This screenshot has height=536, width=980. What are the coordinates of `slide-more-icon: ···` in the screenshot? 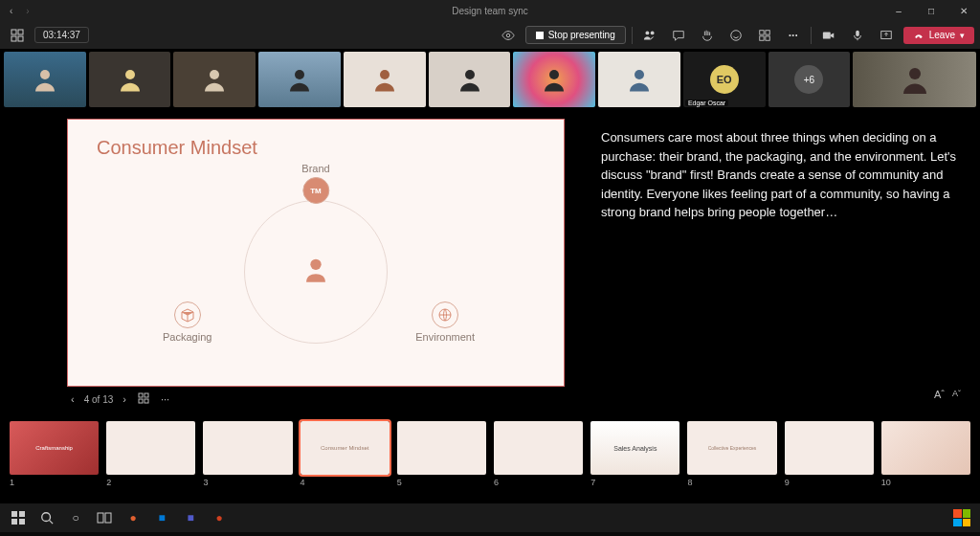 It's located at (165, 399).